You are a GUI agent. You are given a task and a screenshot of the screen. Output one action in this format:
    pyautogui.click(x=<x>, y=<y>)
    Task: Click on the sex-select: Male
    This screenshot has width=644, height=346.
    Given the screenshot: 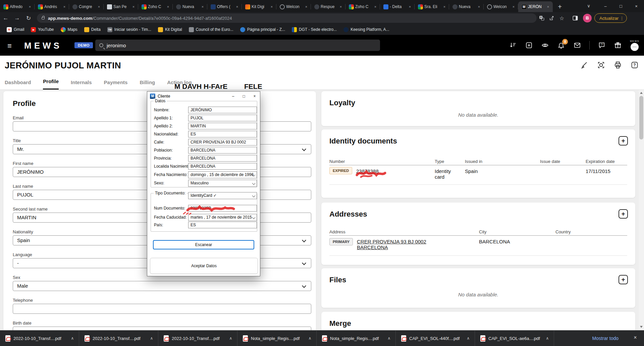 What is the action you would take?
    pyautogui.click(x=162, y=286)
    